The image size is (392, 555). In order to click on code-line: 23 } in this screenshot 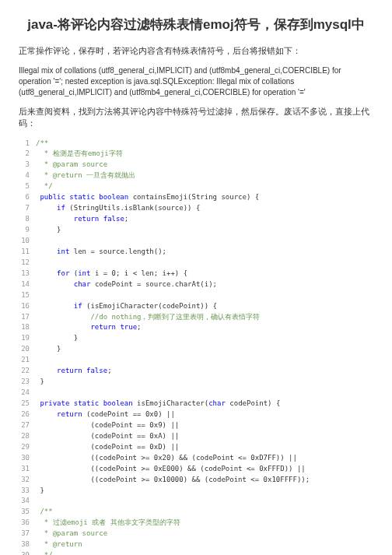, I will do `click(196, 382)`.